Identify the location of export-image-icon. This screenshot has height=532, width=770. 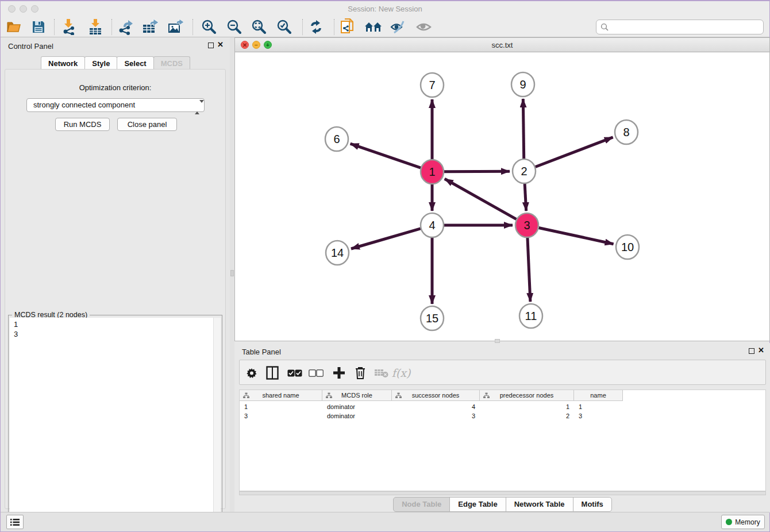
(176, 27).